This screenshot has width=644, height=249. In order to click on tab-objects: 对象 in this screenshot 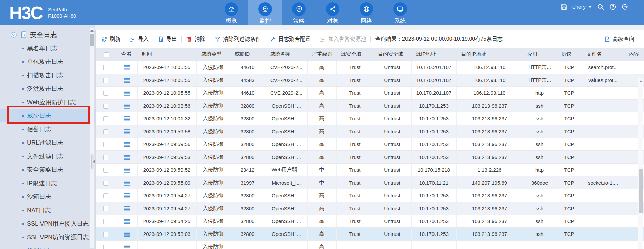, I will do `click(333, 13)`.